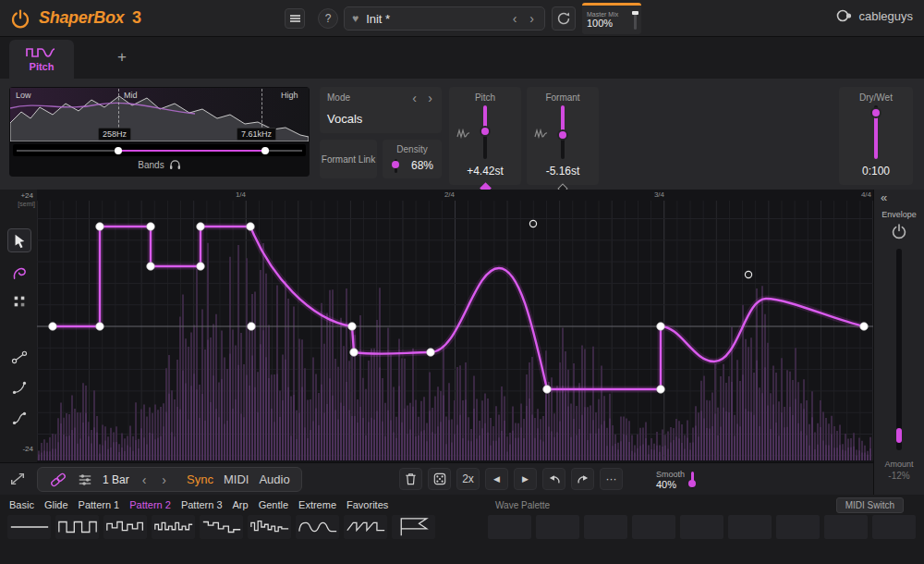 The height and width of the screenshot is (564, 924). What do you see at coordinates (368, 505) in the screenshot?
I see `palette-tab-favorites: Favorites` at bounding box center [368, 505].